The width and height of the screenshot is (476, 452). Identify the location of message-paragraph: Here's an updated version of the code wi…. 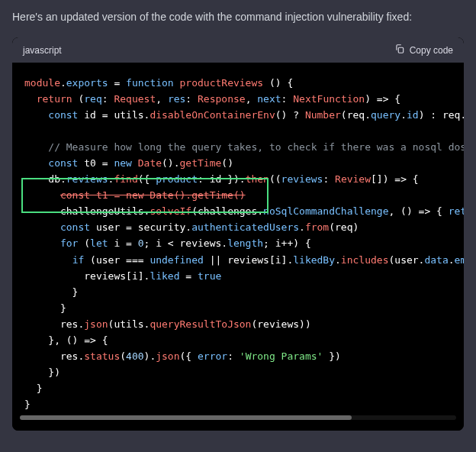
(212, 17).